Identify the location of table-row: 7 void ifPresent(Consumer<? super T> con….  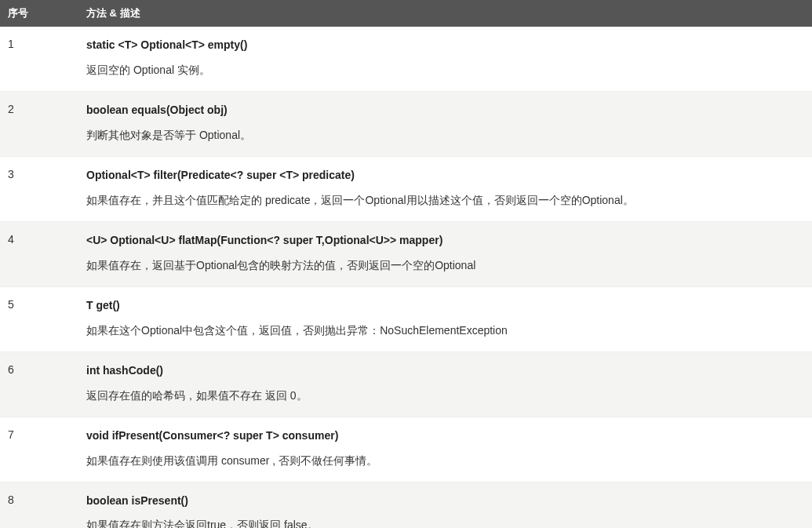
(406, 449).